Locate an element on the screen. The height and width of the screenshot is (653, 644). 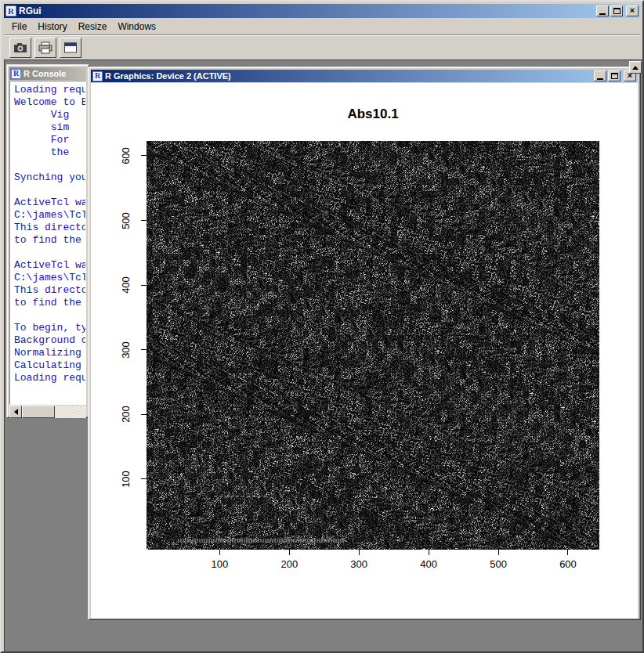
y-axis-tick-label: 600 is located at coordinates (125, 156).